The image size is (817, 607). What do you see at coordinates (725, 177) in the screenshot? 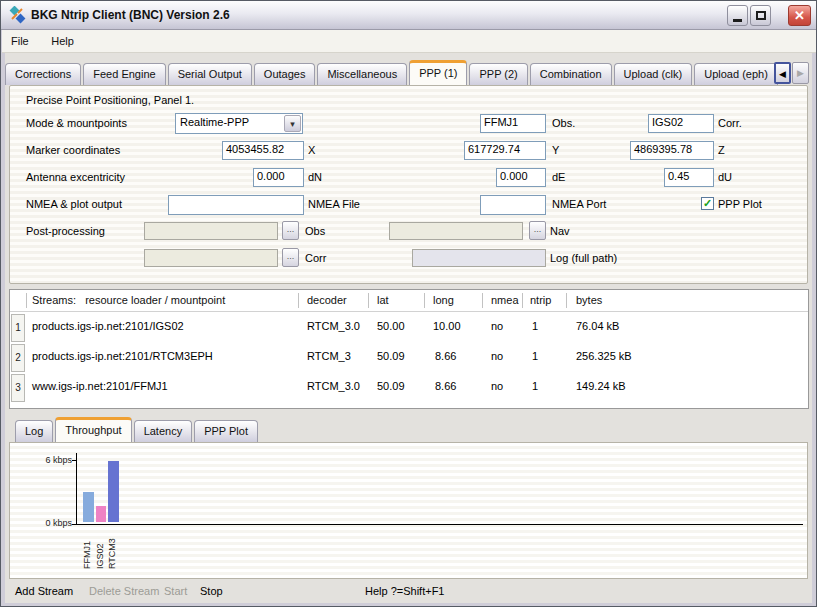
I see `antenna-du-label: dU` at bounding box center [725, 177].